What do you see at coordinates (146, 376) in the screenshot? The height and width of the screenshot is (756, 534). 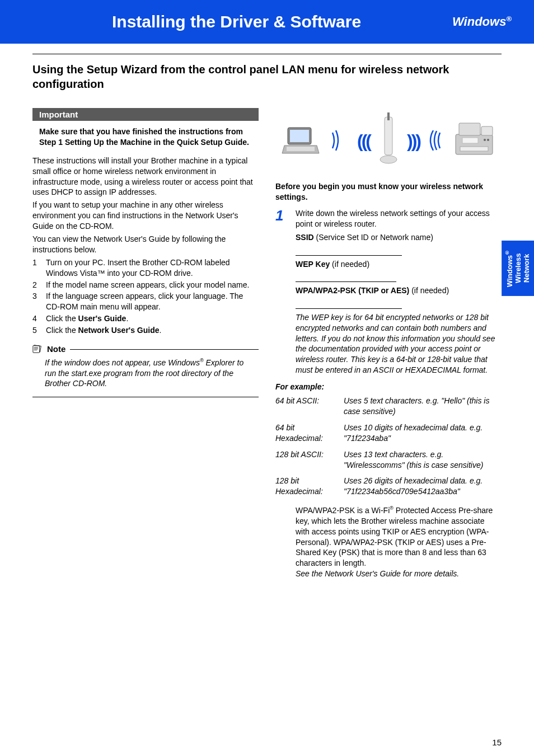 I see `note-body: If the window does not appear, use Windo…` at bounding box center [146, 376].